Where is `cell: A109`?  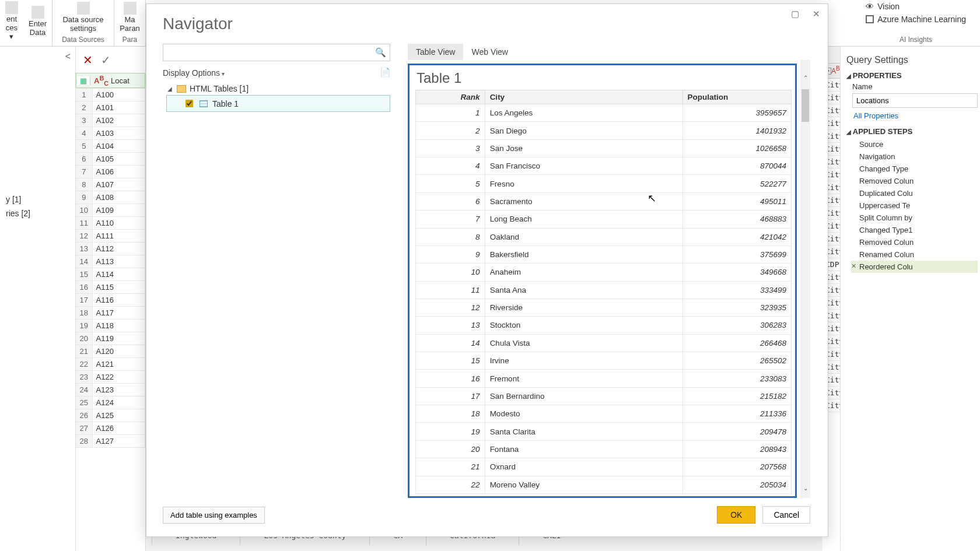 cell: A109 is located at coordinates (119, 210).